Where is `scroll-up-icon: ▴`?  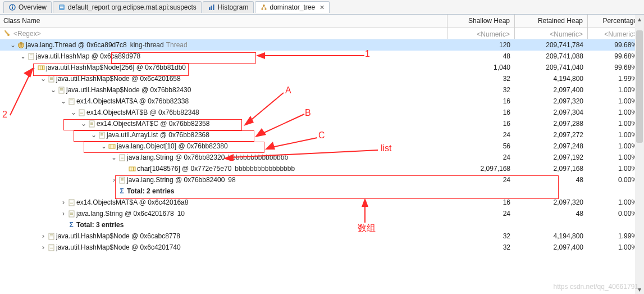 scroll-up-icon: ▴ is located at coordinates (640, 19).